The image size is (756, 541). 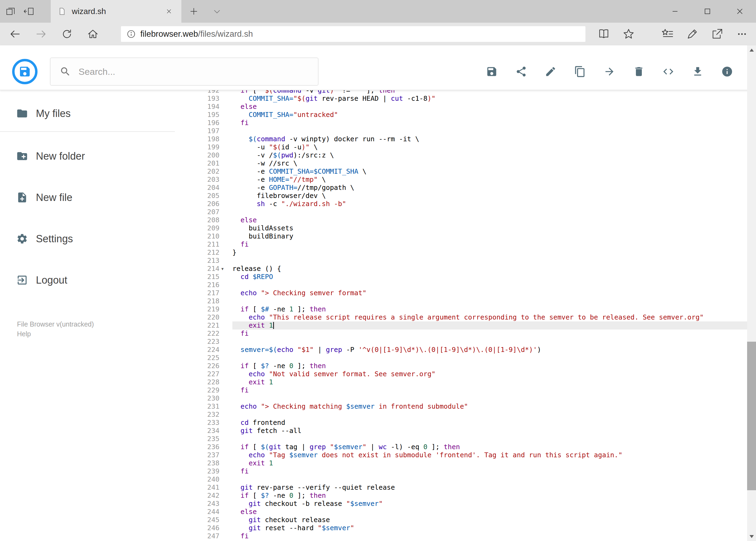 What do you see at coordinates (461, 350) in the screenshot?
I see `code-line: 224 semver=$(echo "$1" | grep -P '^v(0|[…` at bounding box center [461, 350].